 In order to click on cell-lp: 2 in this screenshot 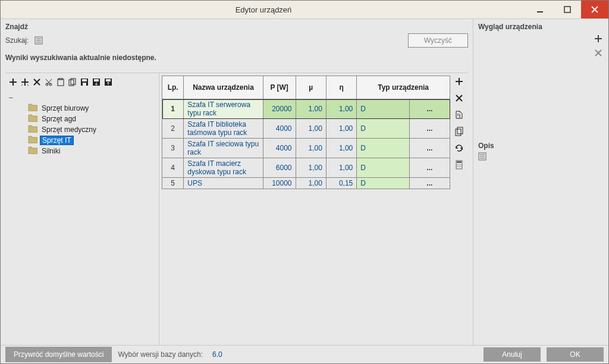, I will do `click(173, 128)`.